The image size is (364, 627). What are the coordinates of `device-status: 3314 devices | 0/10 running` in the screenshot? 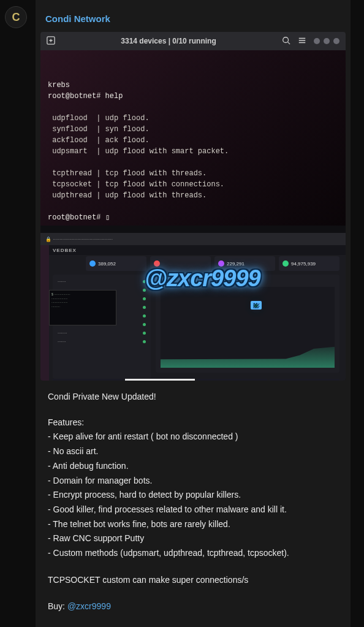 It's located at (169, 41).